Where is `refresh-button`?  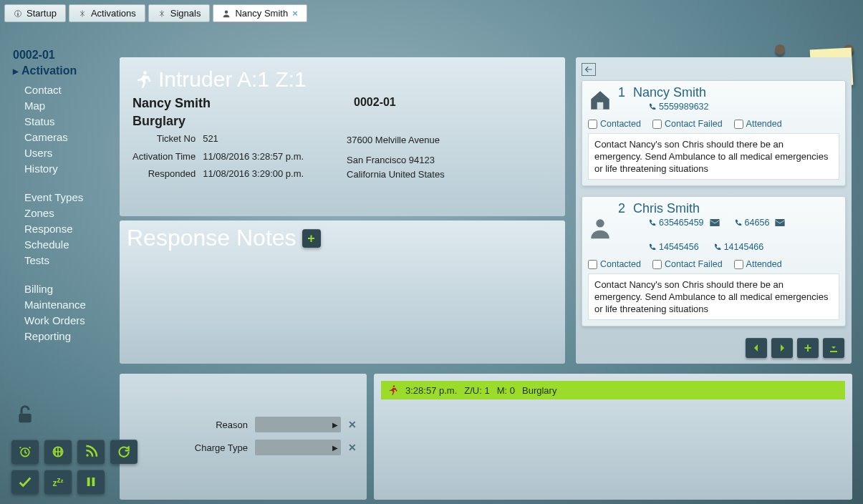 refresh-button is located at coordinates (124, 452).